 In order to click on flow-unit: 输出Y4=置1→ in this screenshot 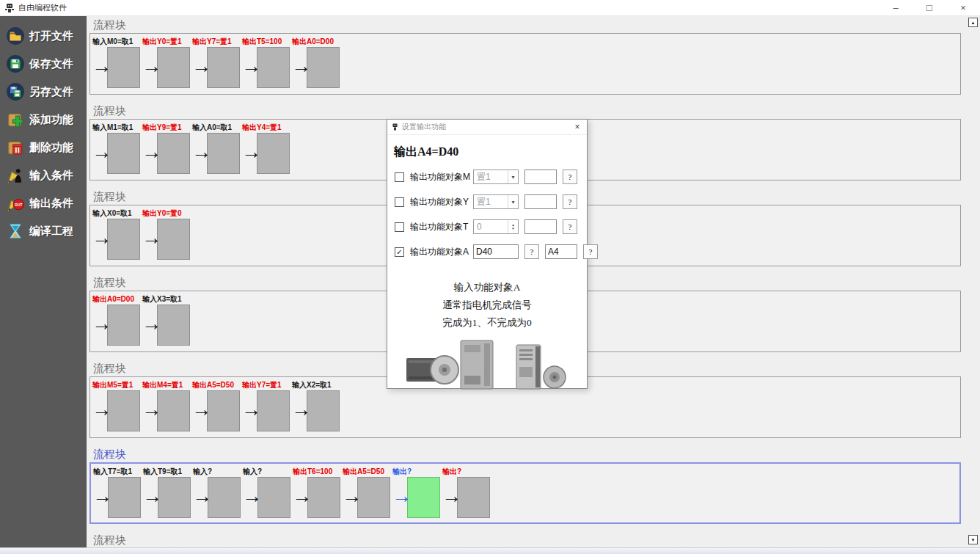, I will do `click(266, 148)`.